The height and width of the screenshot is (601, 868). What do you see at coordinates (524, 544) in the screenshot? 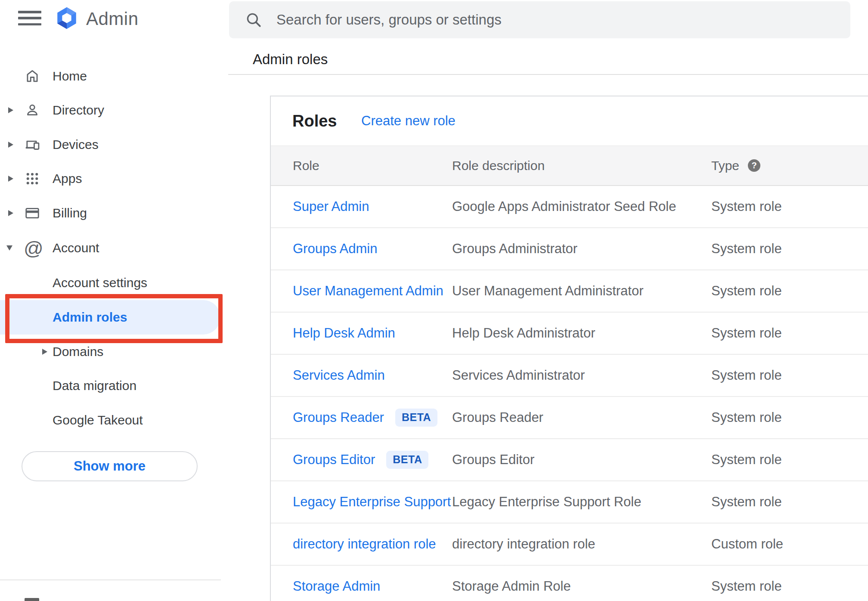
I see `role-description: directory integration role` at bounding box center [524, 544].